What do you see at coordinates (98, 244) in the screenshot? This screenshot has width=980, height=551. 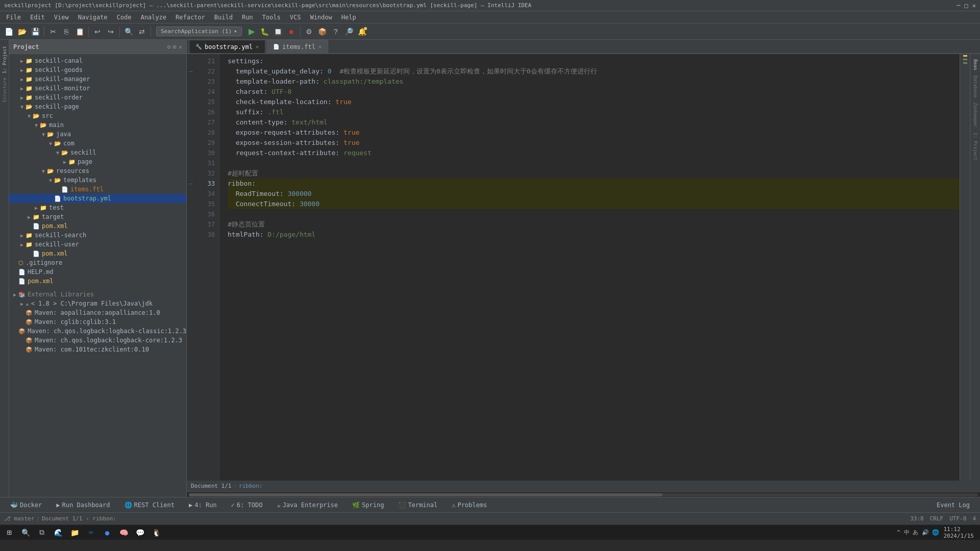 I see `tree-item-seckill-user: ▶ 📁 seckill-user` at bounding box center [98, 244].